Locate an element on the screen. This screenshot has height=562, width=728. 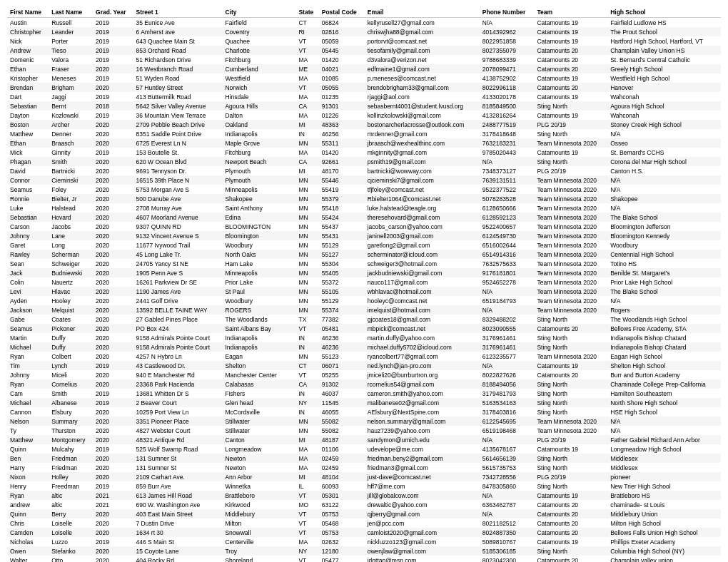
table-cell: 8024887350 is located at coordinates (507, 532).